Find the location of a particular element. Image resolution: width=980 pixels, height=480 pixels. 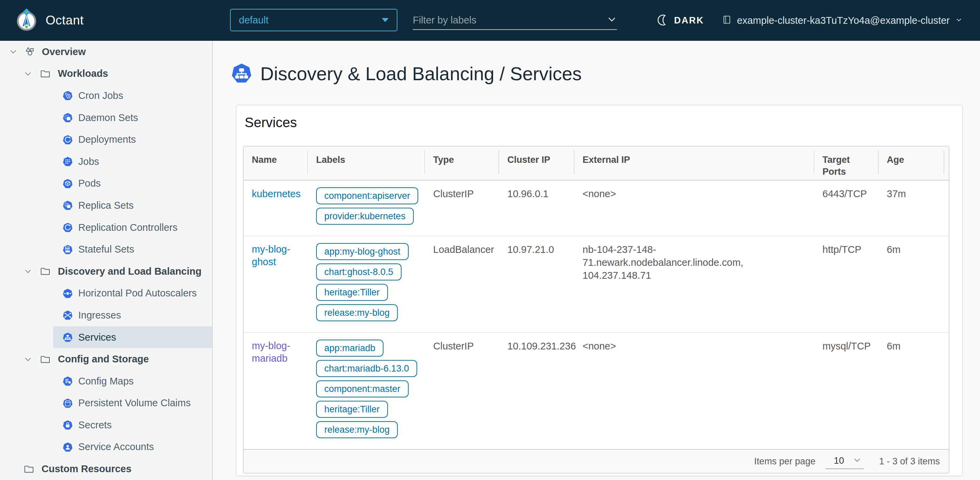

label-tag: provider:kubernetes is located at coordinates (365, 216).